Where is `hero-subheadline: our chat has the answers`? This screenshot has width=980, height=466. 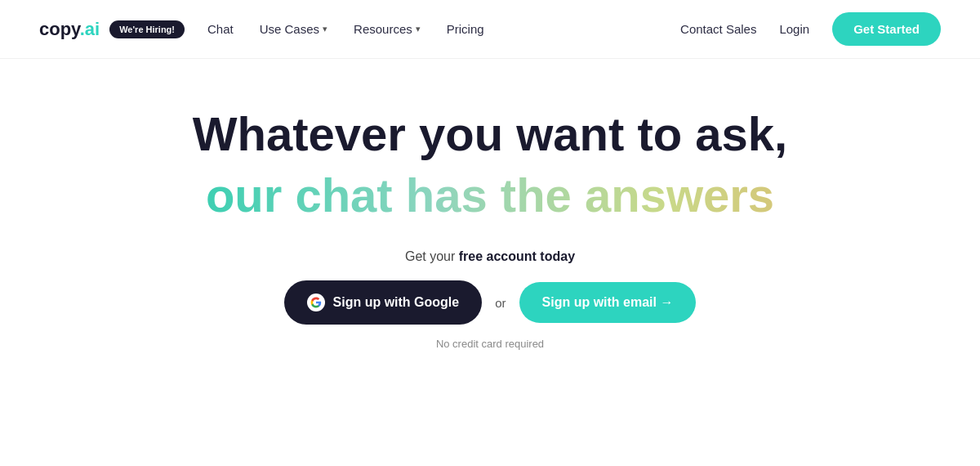
hero-subheadline: our chat has the answers is located at coordinates (490, 195).